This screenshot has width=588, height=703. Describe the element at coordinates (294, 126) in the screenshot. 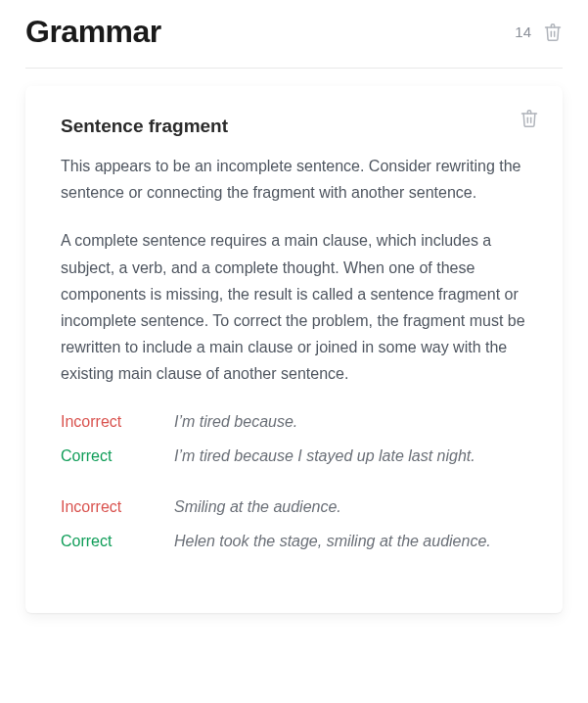

I see `issue-title: Sentence fragment` at that location.